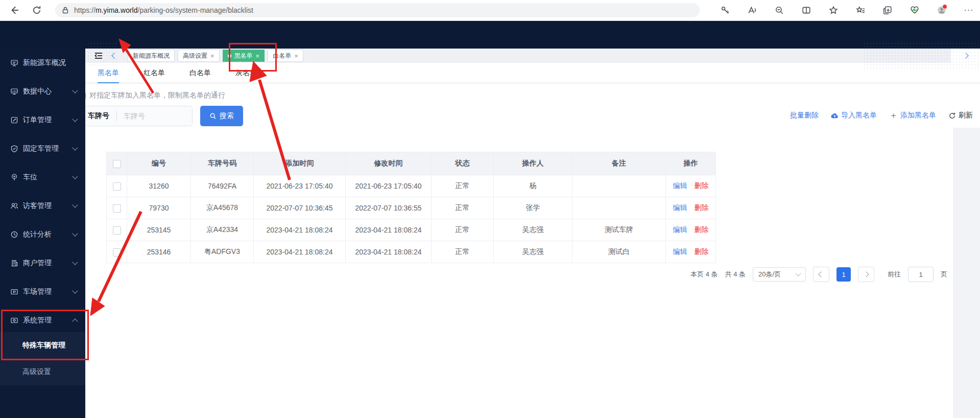 The width and height of the screenshot is (980, 418). I want to click on cell-operator: 张学, so click(533, 208).